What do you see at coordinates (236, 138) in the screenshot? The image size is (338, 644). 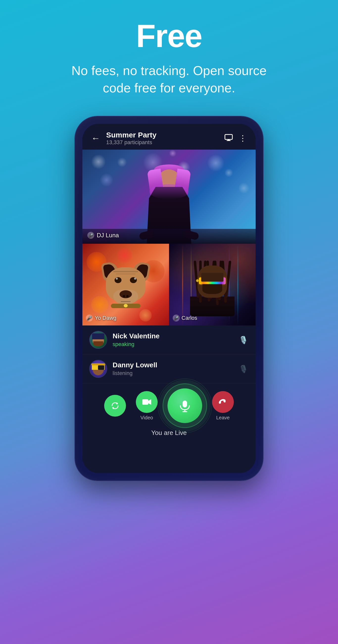 I see `top-icons: ⋮` at bounding box center [236, 138].